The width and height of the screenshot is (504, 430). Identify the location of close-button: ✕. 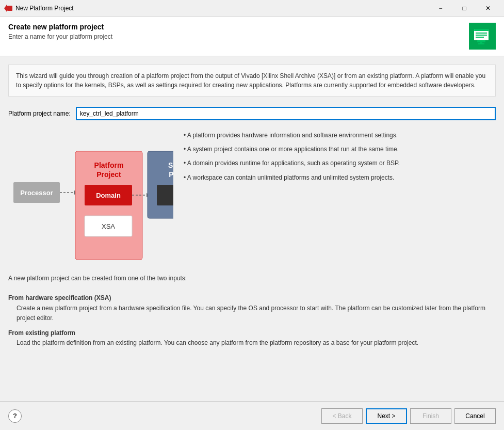
(488, 8).